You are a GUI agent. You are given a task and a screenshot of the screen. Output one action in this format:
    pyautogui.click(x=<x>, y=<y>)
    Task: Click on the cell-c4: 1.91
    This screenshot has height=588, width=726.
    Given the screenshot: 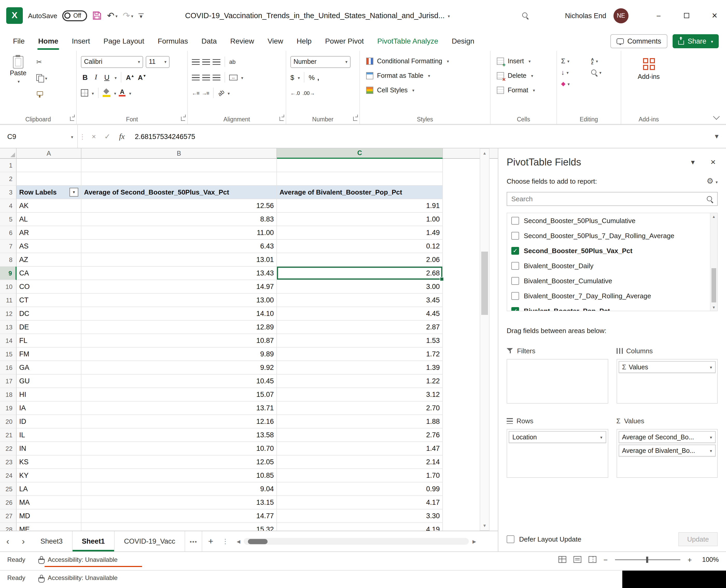 What is the action you would take?
    pyautogui.click(x=360, y=206)
    